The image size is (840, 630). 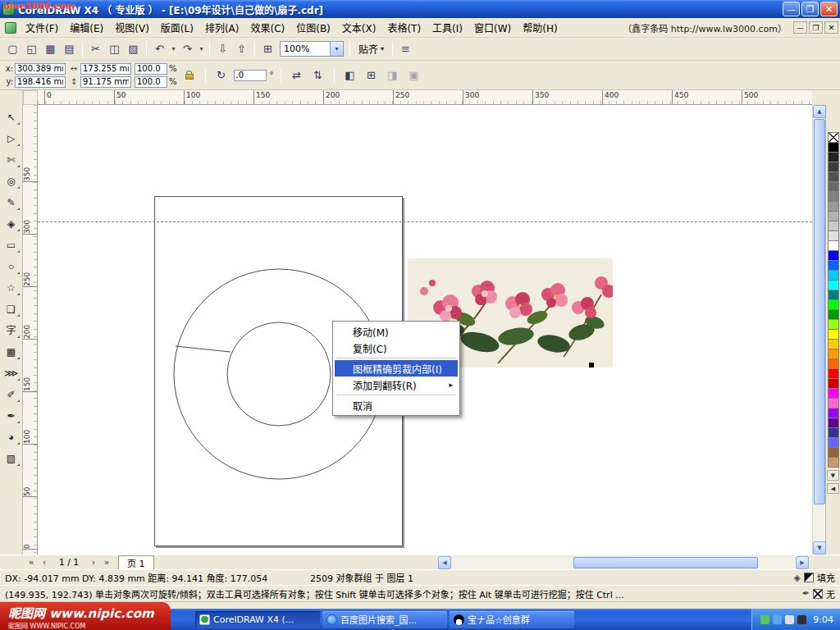 What do you see at coordinates (318, 75) in the screenshot?
I see `mirror-vertical-button: ⇅` at bounding box center [318, 75].